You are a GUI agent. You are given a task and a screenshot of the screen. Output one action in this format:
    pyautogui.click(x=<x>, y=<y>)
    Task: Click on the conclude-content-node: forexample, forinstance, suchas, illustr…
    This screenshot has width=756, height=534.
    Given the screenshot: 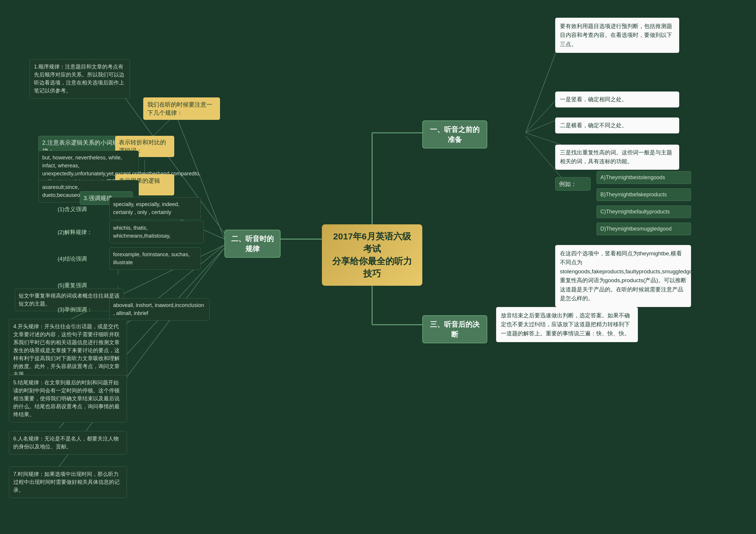 What is the action you would take?
    pyautogui.click(x=155, y=259)
    